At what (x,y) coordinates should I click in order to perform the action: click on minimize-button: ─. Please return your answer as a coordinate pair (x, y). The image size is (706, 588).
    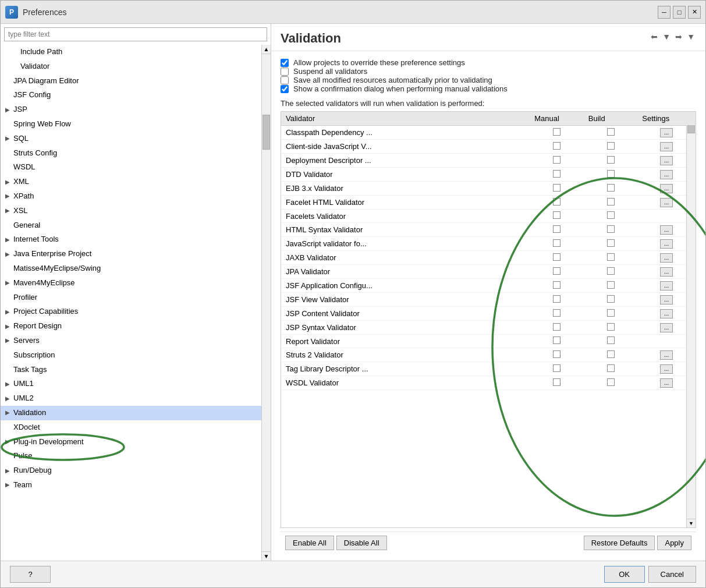
    Looking at the image, I should click on (664, 12).